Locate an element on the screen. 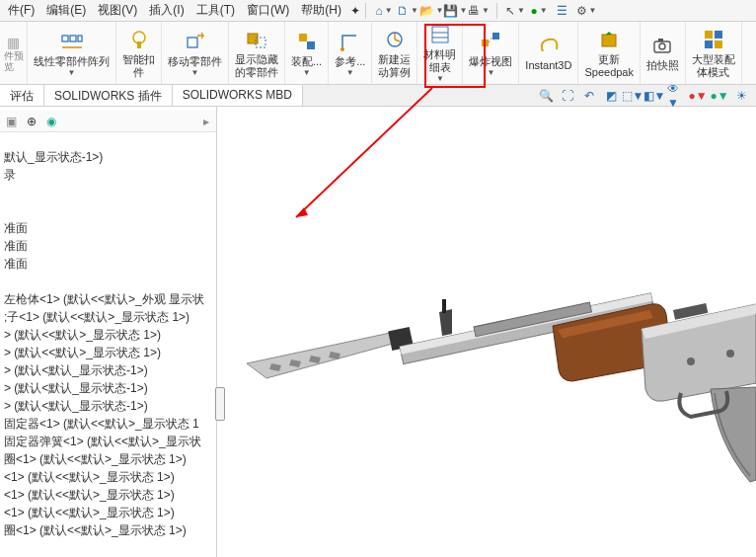 The height and width of the screenshot is (557, 756). rebuild-icon: ●▼ is located at coordinates (539, 11).